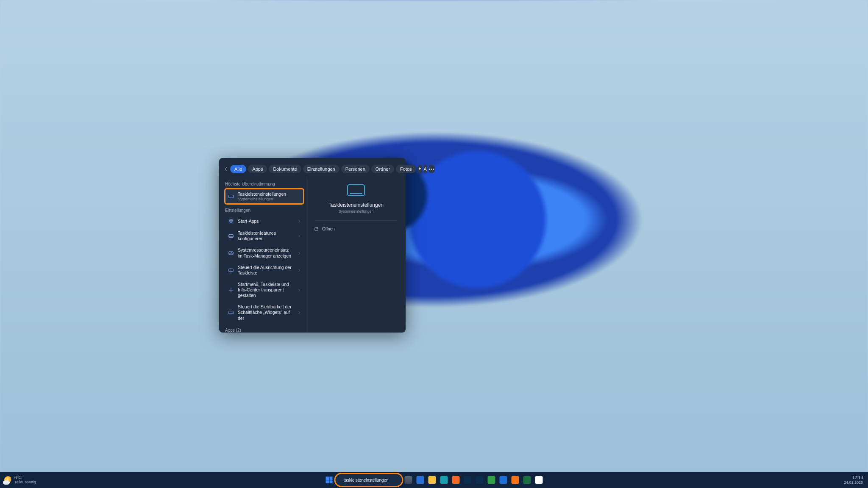 The width and height of the screenshot is (868, 488). What do you see at coordinates (329, 480) in the screenshot?
I see `windows-logo-icon` at bounding box center [329, 480].